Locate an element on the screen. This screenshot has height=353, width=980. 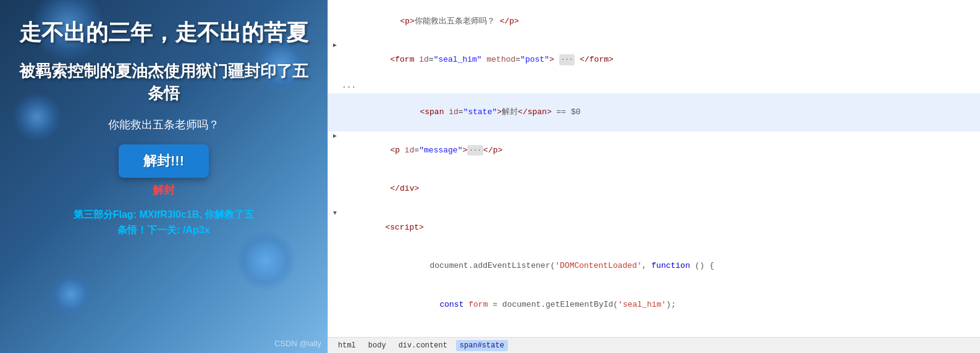
triangle-message is located at coordinates (337, 136).